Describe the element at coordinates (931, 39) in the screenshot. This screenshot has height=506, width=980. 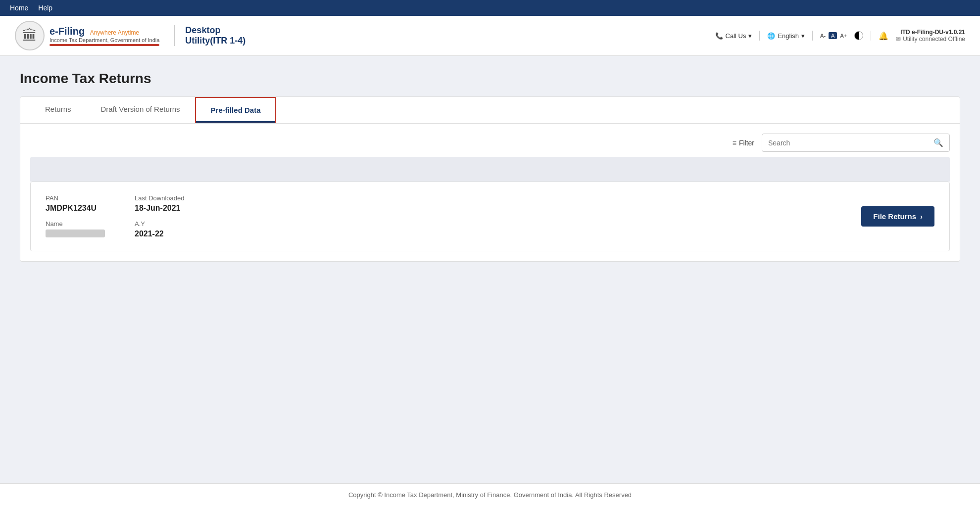
I see `offline-status: ✉ Utility connected Offline` at that location.